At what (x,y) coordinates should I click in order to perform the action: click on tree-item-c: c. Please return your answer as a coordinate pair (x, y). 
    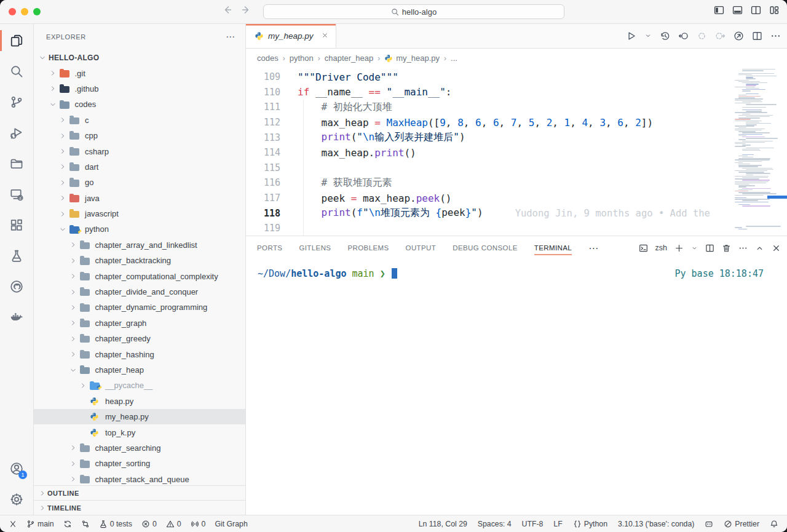
    Looking at the image, I should click on (140, 121).